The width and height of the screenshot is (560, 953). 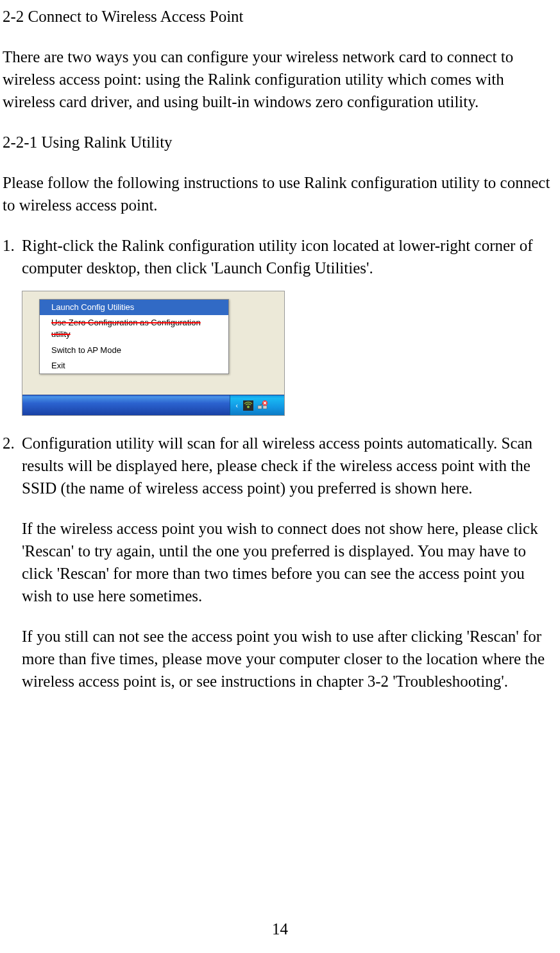 What do you see at coordinates (290, 257) in the screenshot?
I see `step-1-text: Right-click the Ralink configuration uti…` at bounding box center [290, 257].